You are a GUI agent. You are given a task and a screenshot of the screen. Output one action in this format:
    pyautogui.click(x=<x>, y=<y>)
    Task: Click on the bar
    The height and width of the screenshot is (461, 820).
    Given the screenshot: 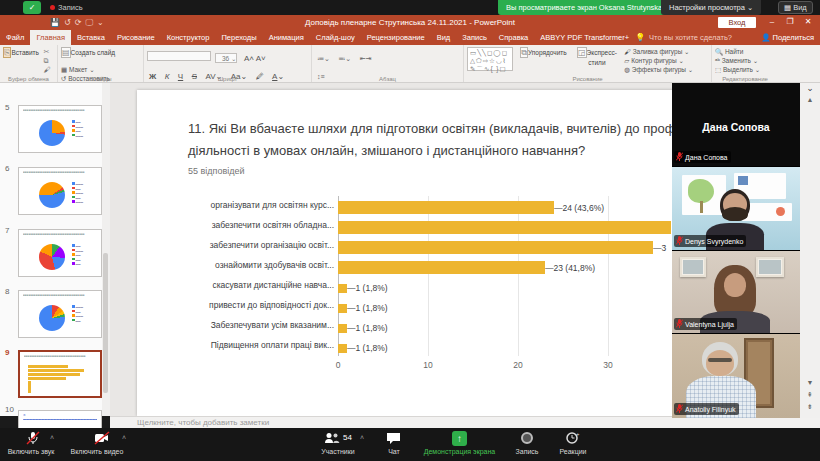 What is the action you would take?
    pyautogui.click(x=342, y=348)
    